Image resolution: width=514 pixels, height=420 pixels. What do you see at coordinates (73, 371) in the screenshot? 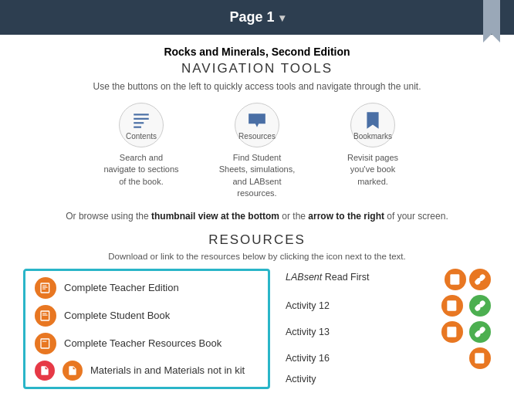
I see `materials-orange-icon` at bounding box center [73, 371].